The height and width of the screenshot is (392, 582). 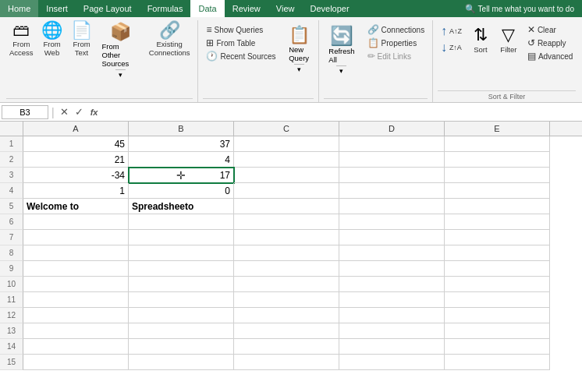 I want to click on col-header-a: A, so click(x=76, y=129).